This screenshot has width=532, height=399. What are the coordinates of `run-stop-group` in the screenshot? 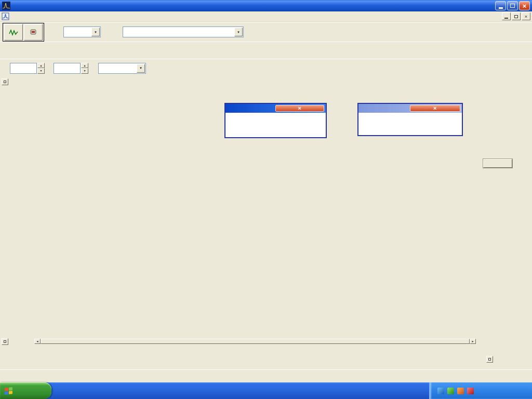 It's located at (23, 32).